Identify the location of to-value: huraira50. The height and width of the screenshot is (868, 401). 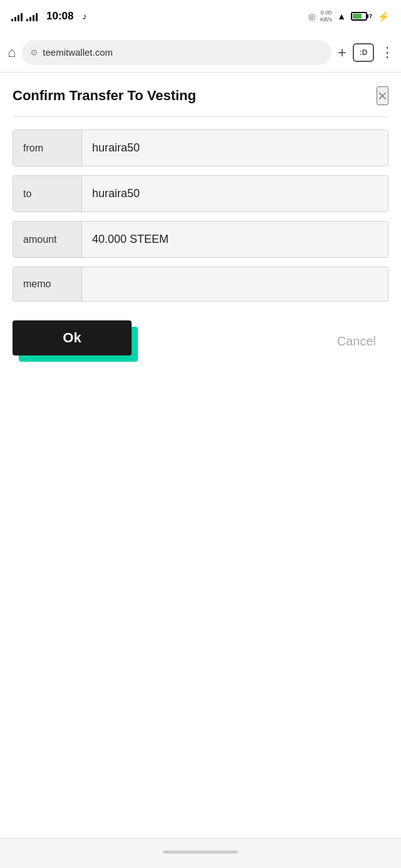
(235, 194).